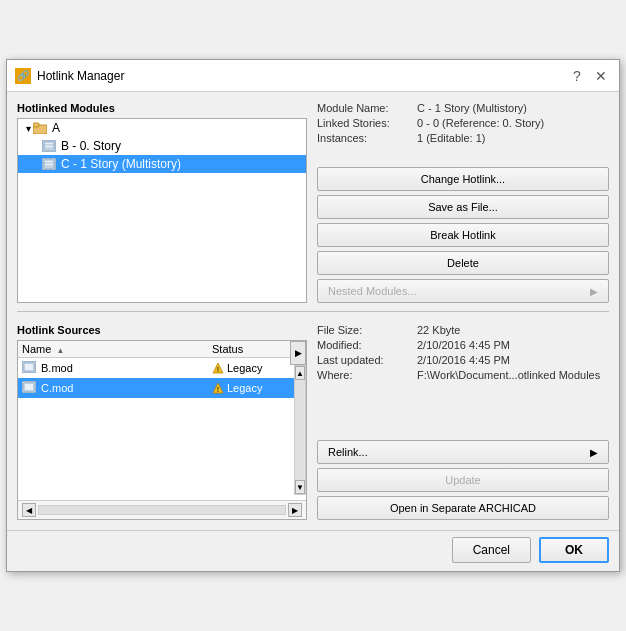  I want to click on instances-value: 1 (Editable: 1), so click(451, 138).